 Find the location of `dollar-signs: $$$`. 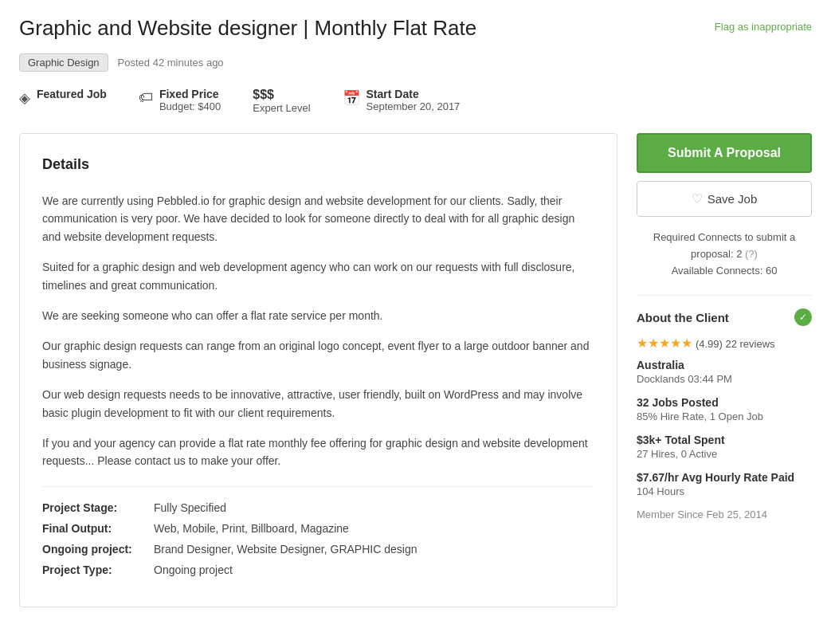

dollar-signs: $$$ is located at coordinates (281, 95).